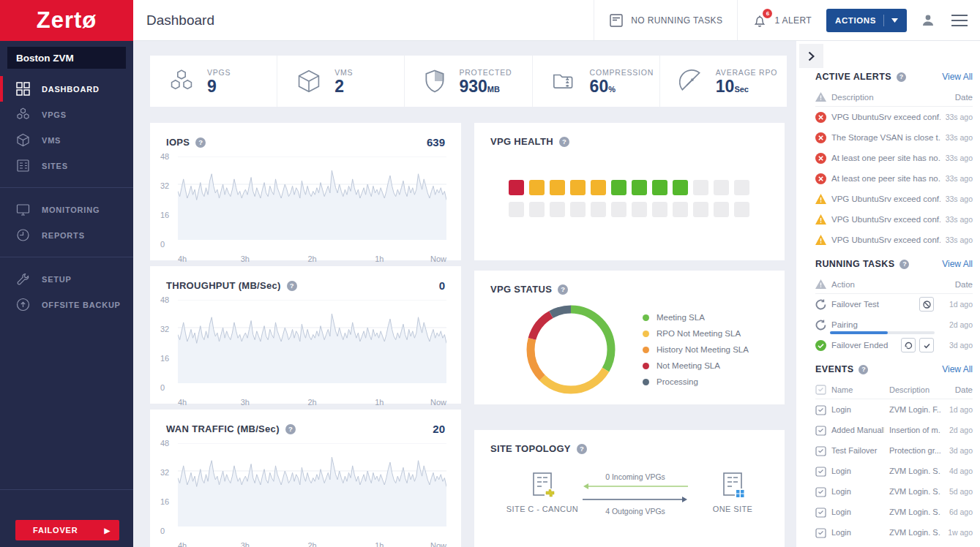  I want to click on task-progress-bar, so click(883, 333).